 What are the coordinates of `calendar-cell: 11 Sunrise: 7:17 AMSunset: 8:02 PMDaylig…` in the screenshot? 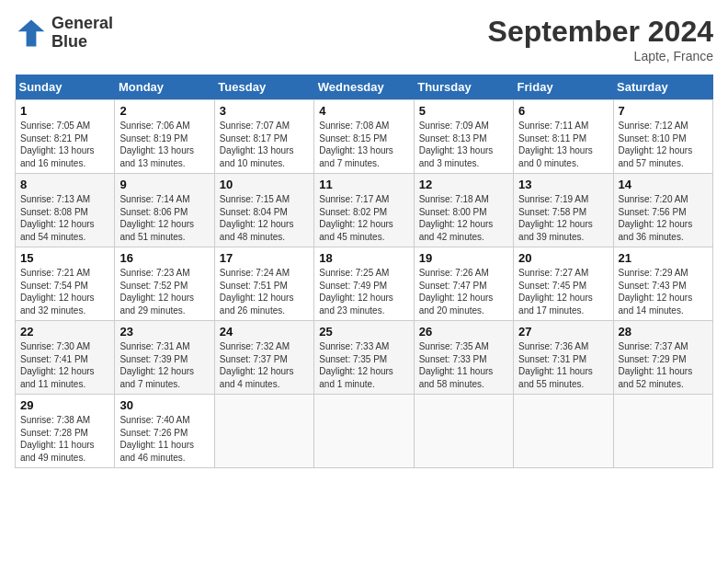 It's located at (364, 211).